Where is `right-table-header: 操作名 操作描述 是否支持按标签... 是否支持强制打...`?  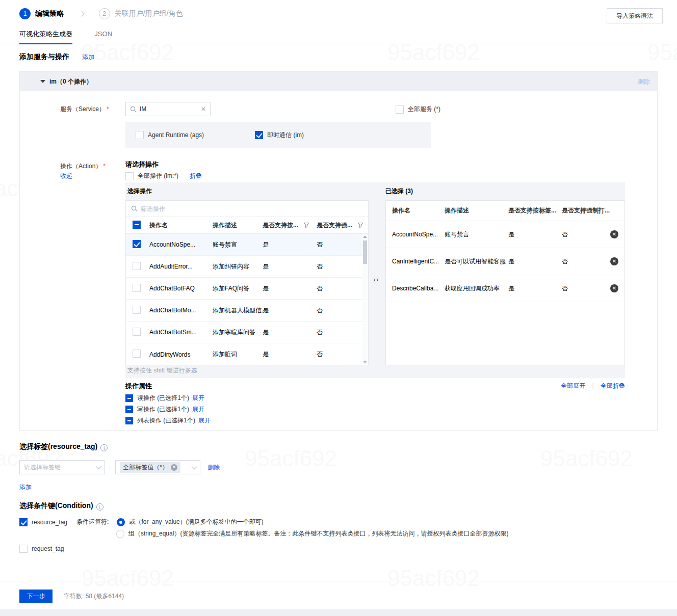 right-table-header: 操作名 操作描述 是否支持按标签... 是否支持强制打... is located at coordinates (505, 211).